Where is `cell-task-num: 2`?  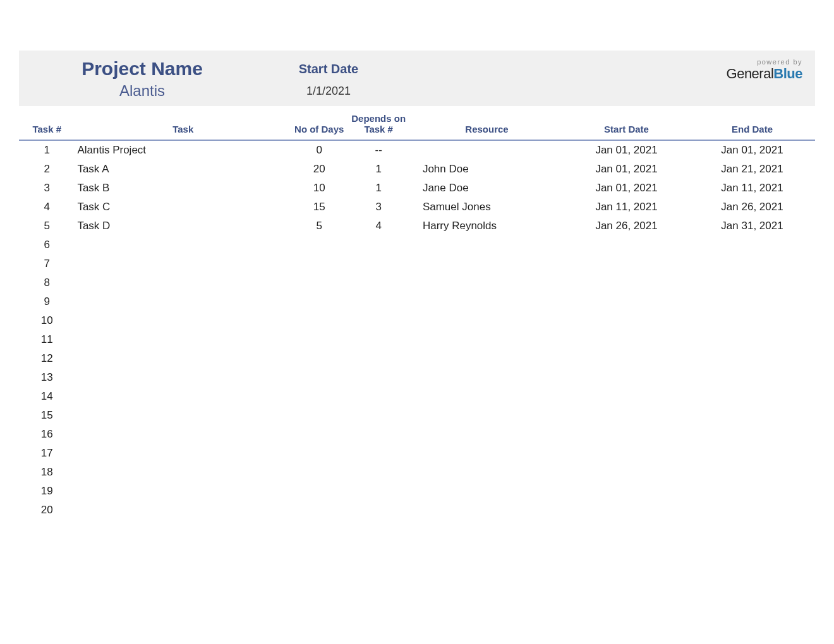
cell-task-num: 2 is located at coordinates (47, 169).